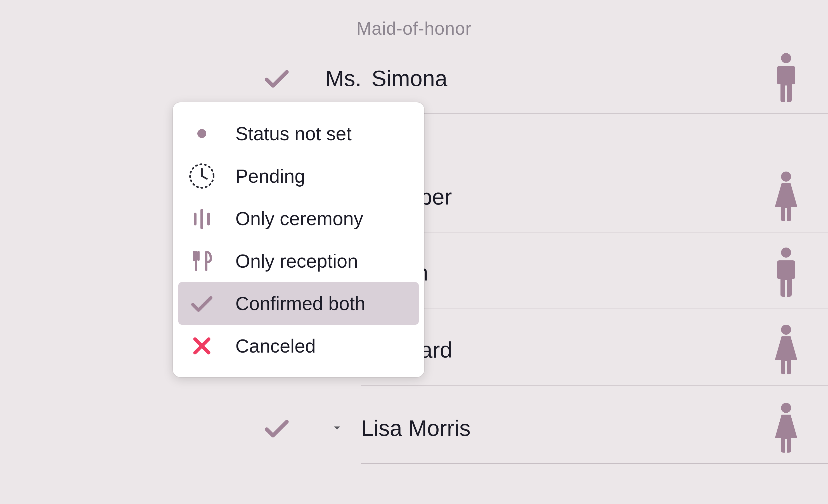 The height and width of the screenshot is (504, 828). What do you see at coordinates (300, 304) in the screenshot?
I see `status-option-label: Confirmed both` at bounding box center [300, 304].